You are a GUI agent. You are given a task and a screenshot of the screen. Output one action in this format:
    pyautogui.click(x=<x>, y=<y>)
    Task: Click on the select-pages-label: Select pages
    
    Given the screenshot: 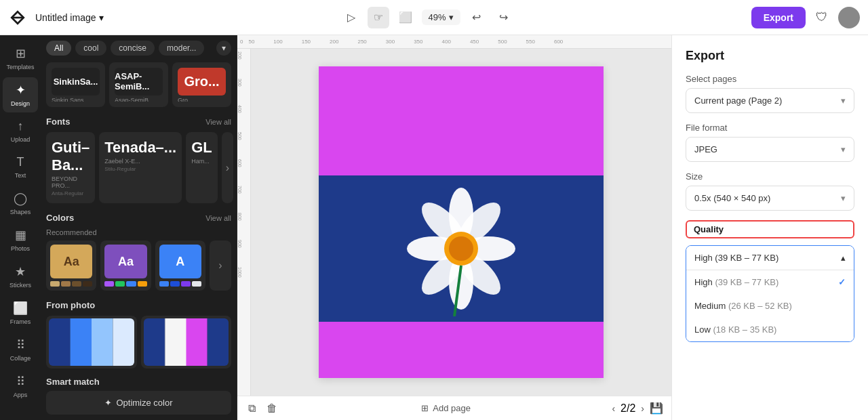 What is the action you would take?
    pyautogui.click(x=770, y=79)
    